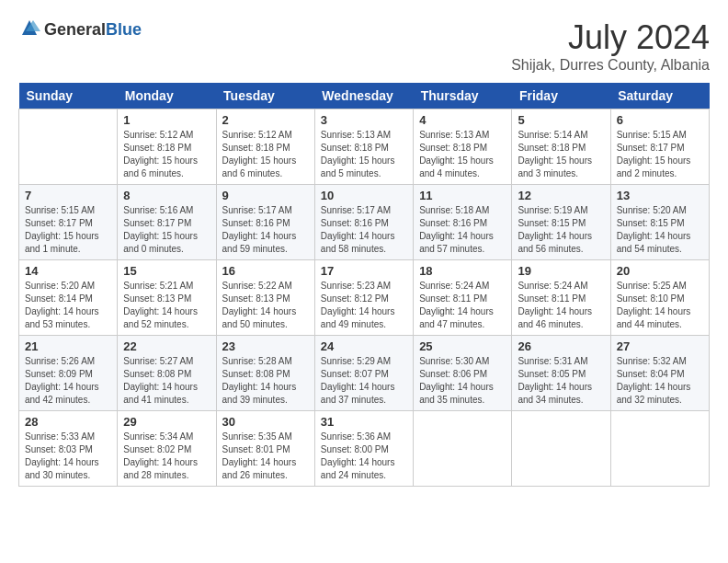 The image size is (728, 563). I want to click on day-info: Sunrise: 5:12 AM Sunset: 8:18 PM Dayligh…, so click(266, 155).